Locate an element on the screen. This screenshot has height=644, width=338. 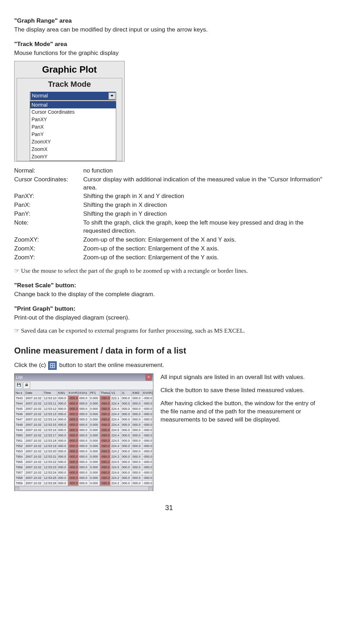
table-header: KVAR2 is located at coordinates (148, 392).